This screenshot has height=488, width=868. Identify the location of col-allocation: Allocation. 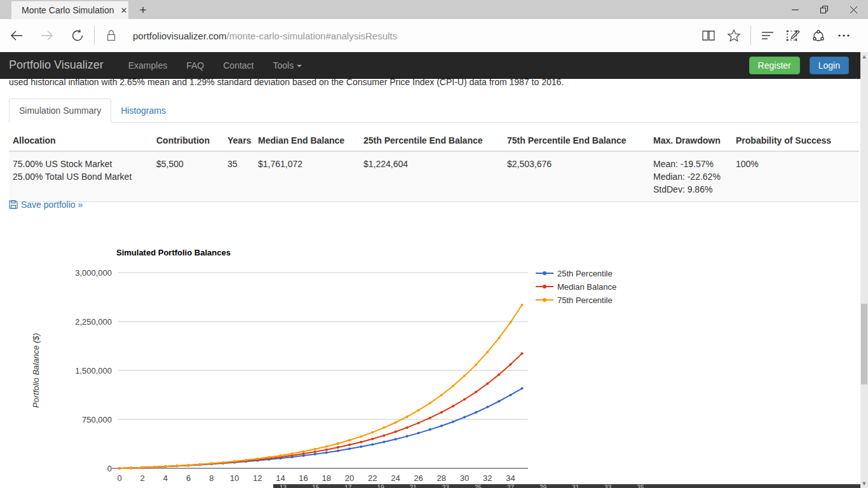
(81, 141).